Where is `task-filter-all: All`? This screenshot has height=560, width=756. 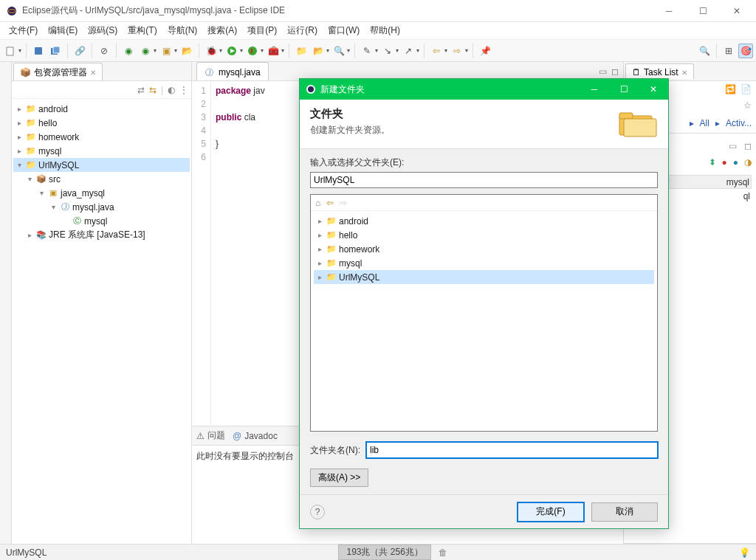
task-filter-all: All is located at coordinates (704, 123).